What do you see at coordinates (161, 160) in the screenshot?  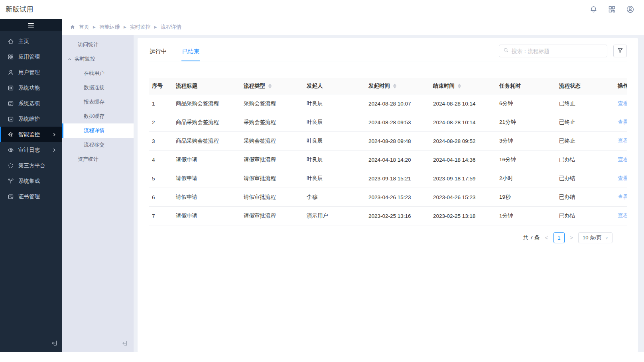 I see `cell-seq: 4` at bounding box center [161, 160].